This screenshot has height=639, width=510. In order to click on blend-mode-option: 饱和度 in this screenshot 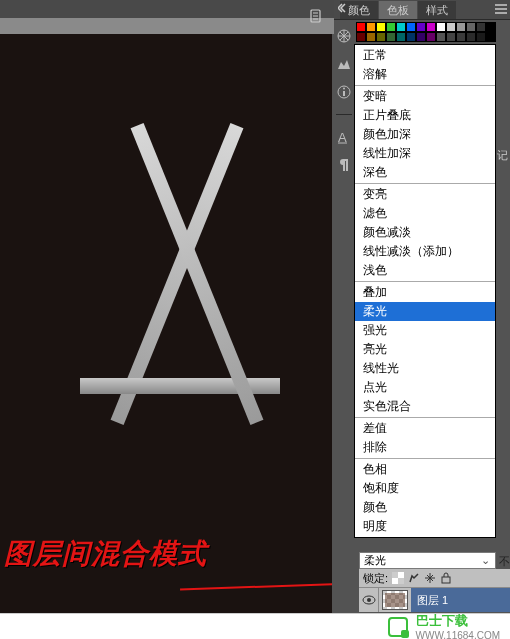, I will do `click(425, 488)`.